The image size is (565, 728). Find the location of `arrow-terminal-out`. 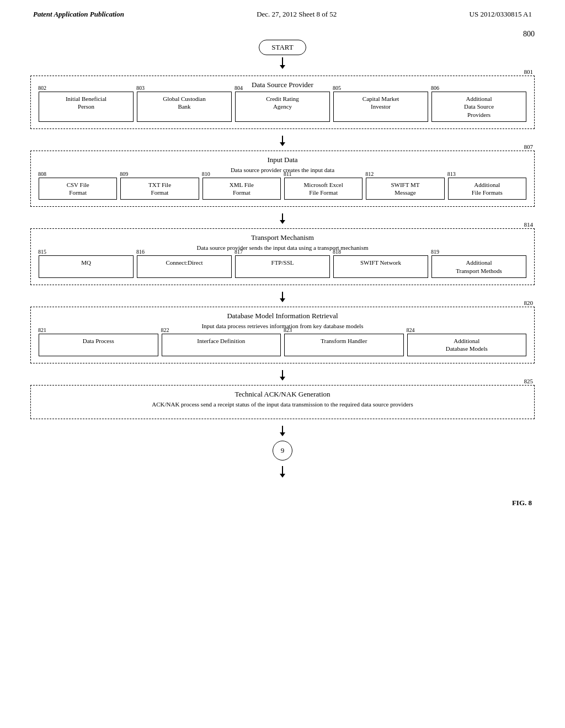

arrow-terminal-out is located at coordinates (282, 472).